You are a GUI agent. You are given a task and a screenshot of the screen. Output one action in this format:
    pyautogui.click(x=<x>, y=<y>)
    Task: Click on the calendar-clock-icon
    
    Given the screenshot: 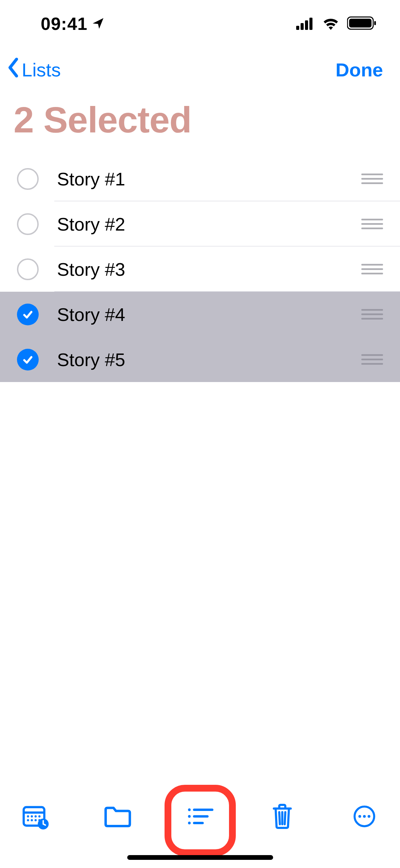 What is the action you would take?
    pyautogui.click(x=36, y=817)
    